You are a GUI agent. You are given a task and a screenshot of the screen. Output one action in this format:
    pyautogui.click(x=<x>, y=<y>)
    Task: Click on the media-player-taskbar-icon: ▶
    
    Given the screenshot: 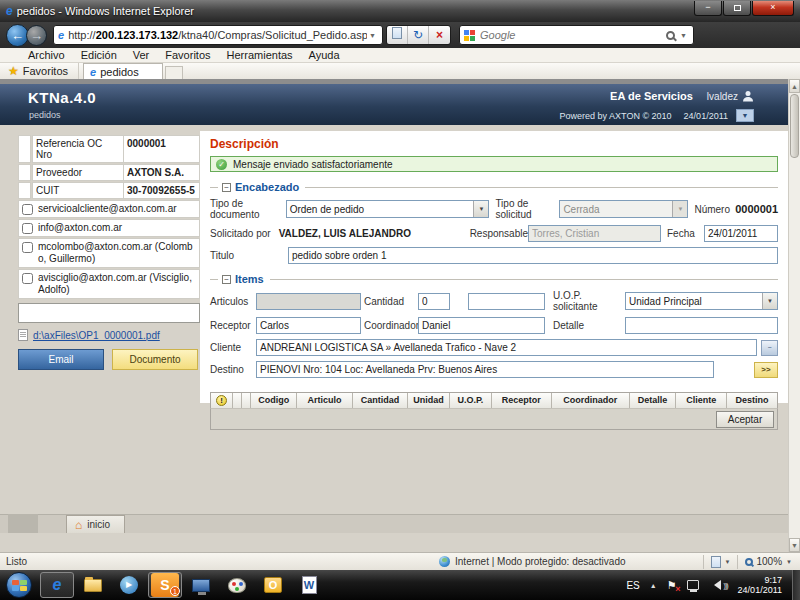 What is the action you would take?
    pyautogui.click(x=129, y=585)
    